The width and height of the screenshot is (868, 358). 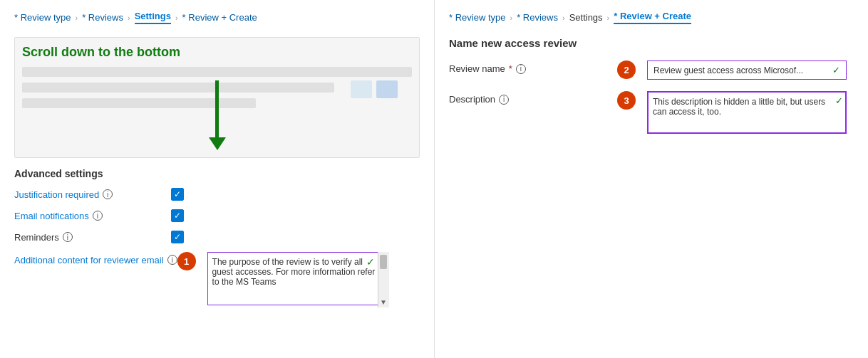 I want to click on right-breadcrumb-reviews: * Reviews, so click(x=537, y=17).